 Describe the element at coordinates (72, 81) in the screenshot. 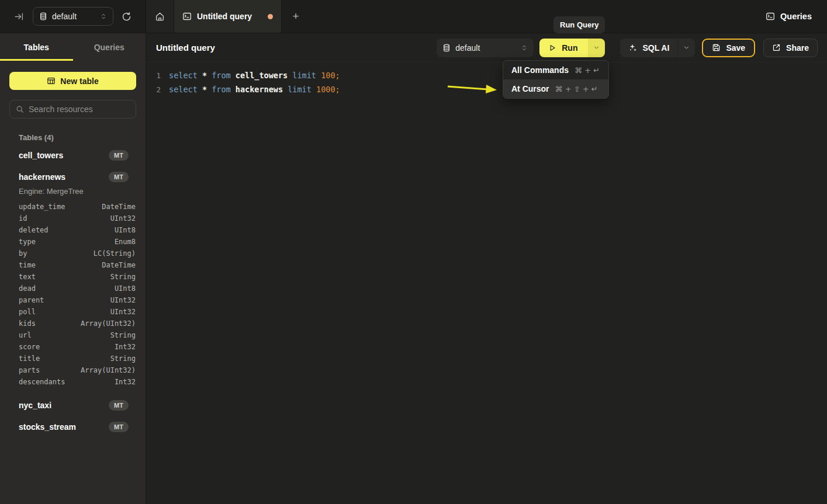

I see `new-table-button: New table` at that location.